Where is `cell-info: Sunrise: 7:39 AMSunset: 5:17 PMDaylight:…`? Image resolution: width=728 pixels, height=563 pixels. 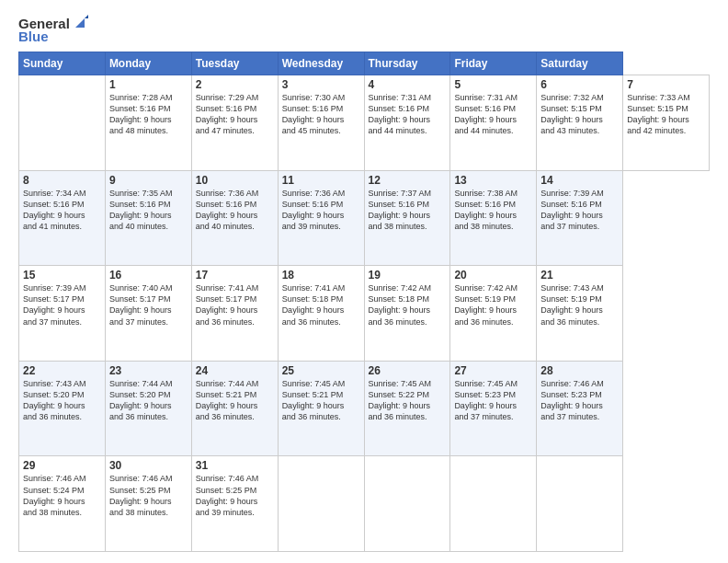
cell-info: Sunrise: 7:39 AMSunset: 5:17 PMDaylight:… is located at coordinates (55, 304).